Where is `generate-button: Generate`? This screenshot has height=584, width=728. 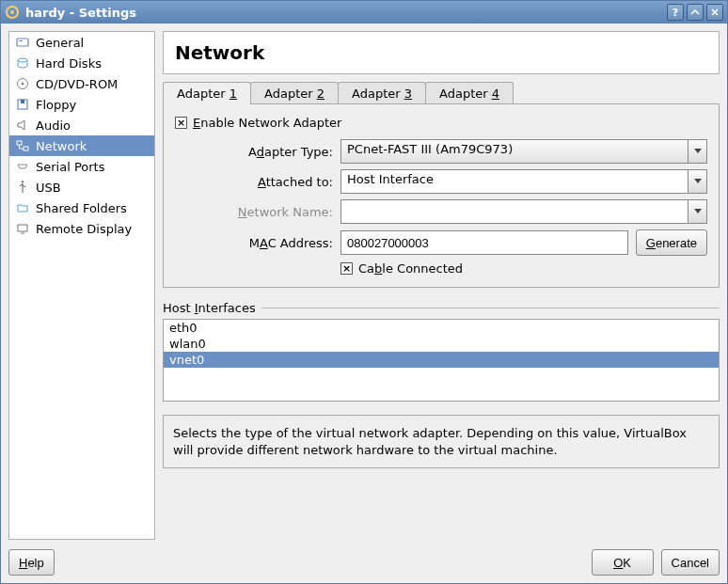
generate-button: Generate is located at coordinates (672, 243).